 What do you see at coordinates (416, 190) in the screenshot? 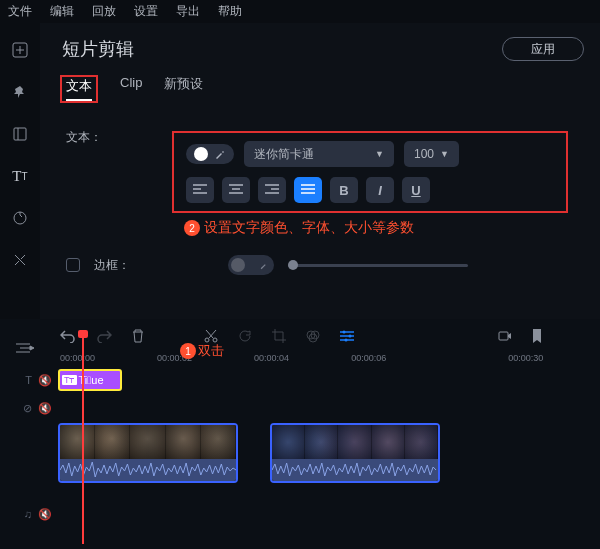
I see `underline-button: U` at bounding box center [416, 190].